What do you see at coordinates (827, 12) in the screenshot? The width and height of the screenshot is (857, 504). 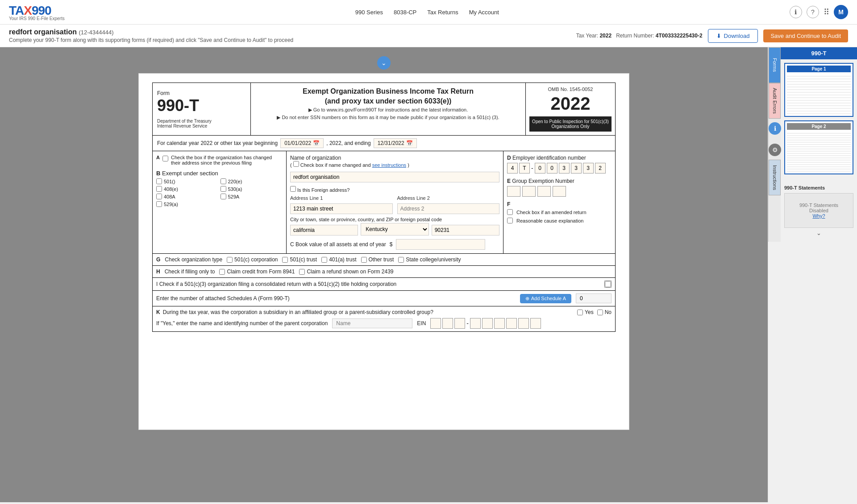 I see `grid-icon: ⠿` at bounding box center [827, 12].